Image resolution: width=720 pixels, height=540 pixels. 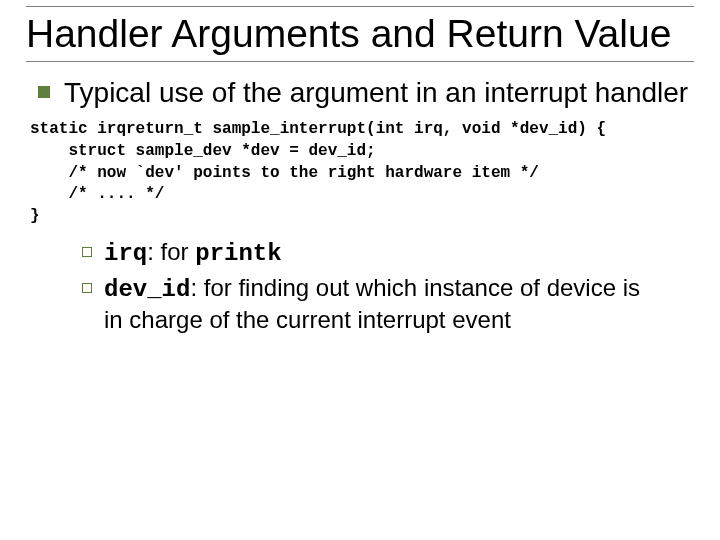 What do you see at coordinates (171, 252) in the screenshot?
I see `text-span: : for` at bounding box center [171, 252].